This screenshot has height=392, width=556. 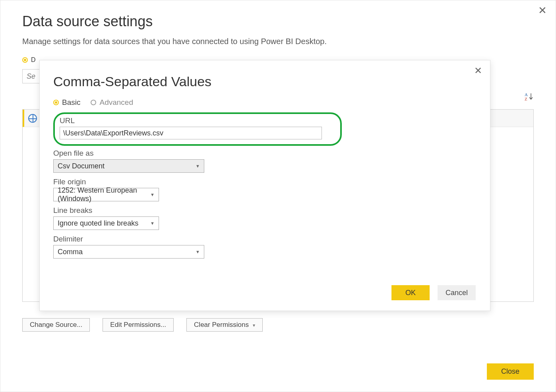 I want to click on line-breaks-value: Ignore quoted line breaks, so click(x=98, y=223).